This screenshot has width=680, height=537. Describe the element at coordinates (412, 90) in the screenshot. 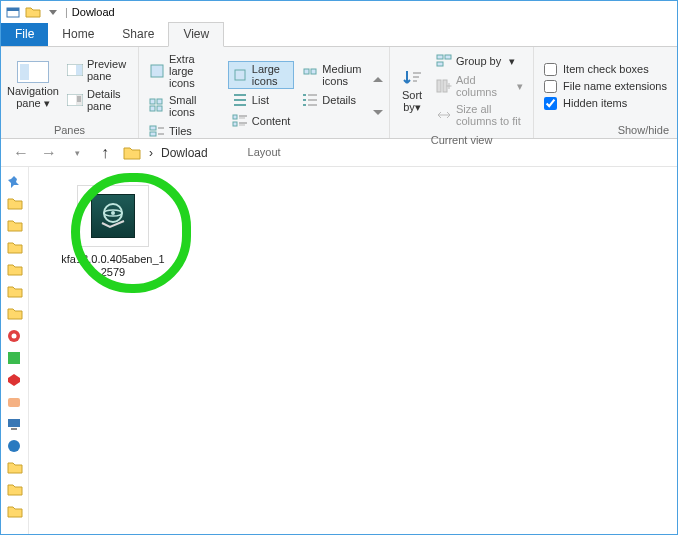

I see `sort-by-button: Sort by▾` at that location.